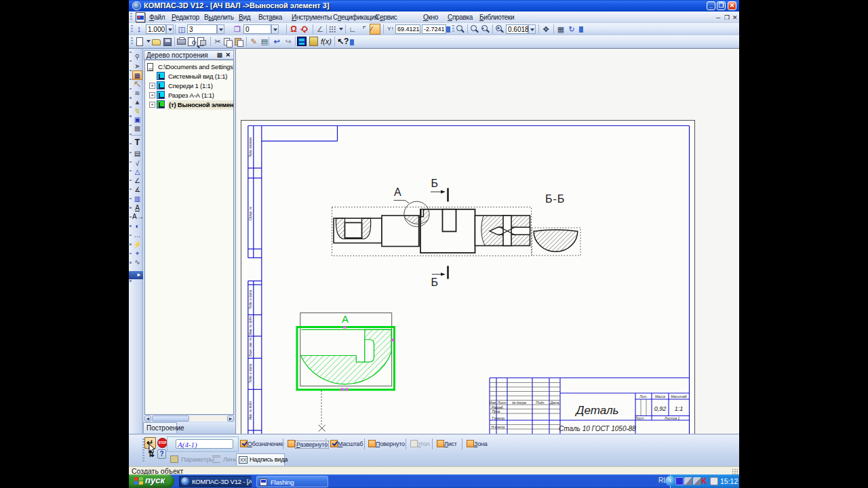 Image resolution: width=868 pixels, height=488 pixels. What do you see at coordinates (251, 347) in the screenshot?
I see `svg-text: Взам. инв. №` at bounding box center [251, 347].